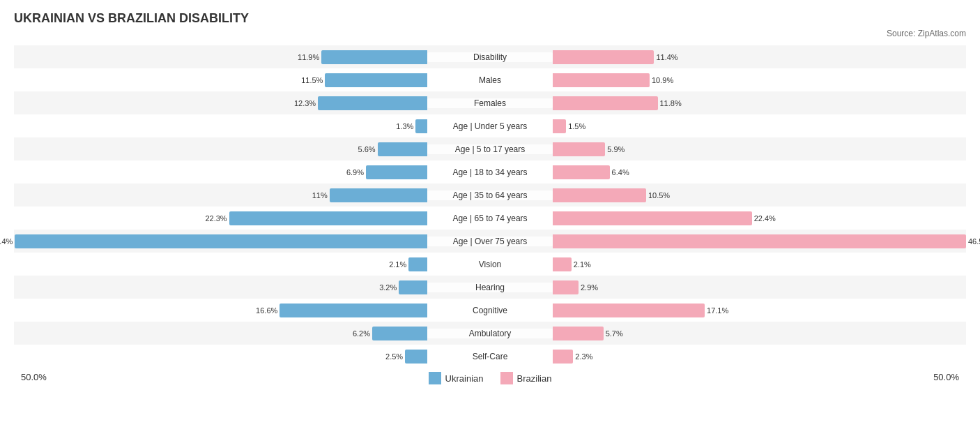  Describe the element at coordinates (526, 378) in the screenshot. I see `legend-brazilian: Brazilian` at that location.